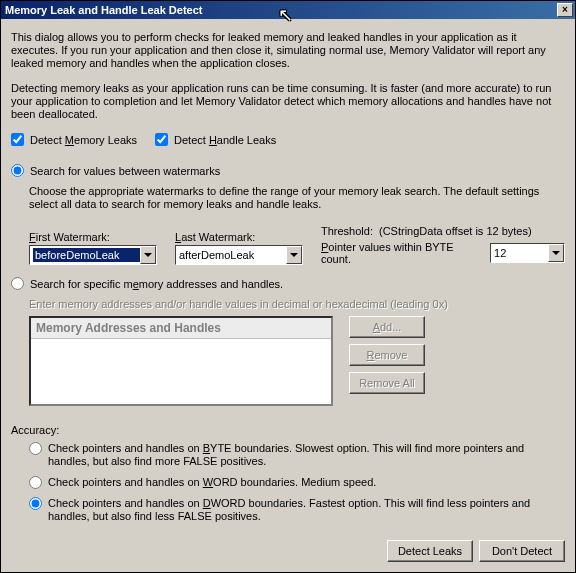 This screenshot has height=573, width=576. What do you see at coordinates (181, 361) in the screenshot?
I see `addresses-listbox: Memory Addresses and Handles` at bounding box center [181, 361].